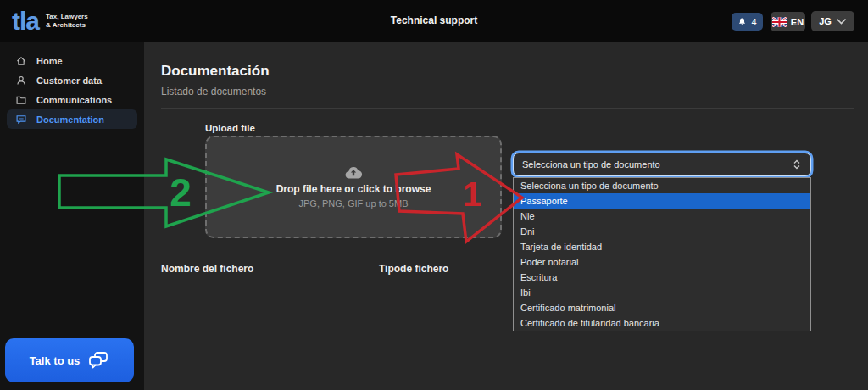  Describe the element at coordinates (353, 173) in the screenshot. I see `cloud-upload-icon` at that location.